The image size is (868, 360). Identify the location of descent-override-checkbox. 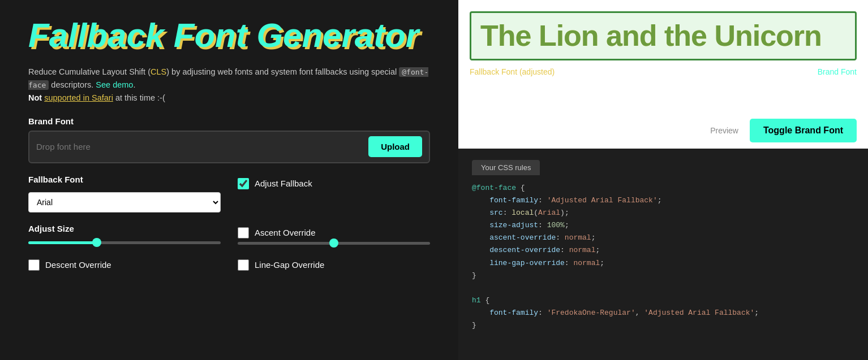
(34, 265).